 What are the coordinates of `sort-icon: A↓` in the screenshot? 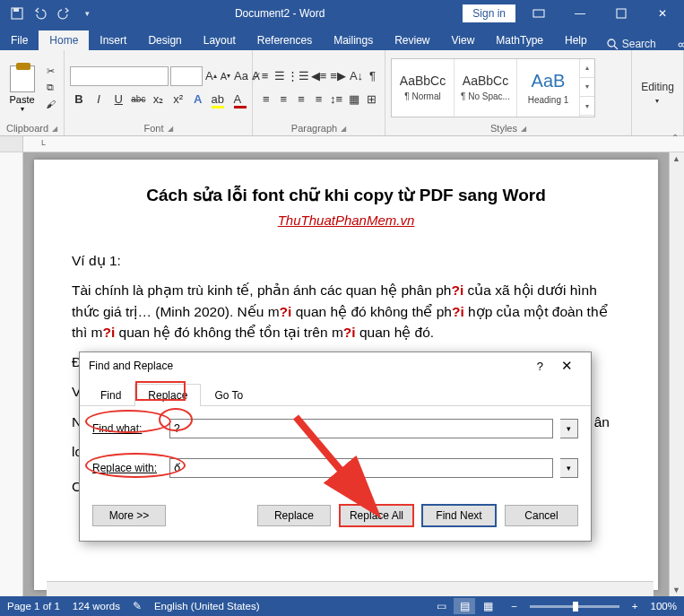 It's located at (357, 76).